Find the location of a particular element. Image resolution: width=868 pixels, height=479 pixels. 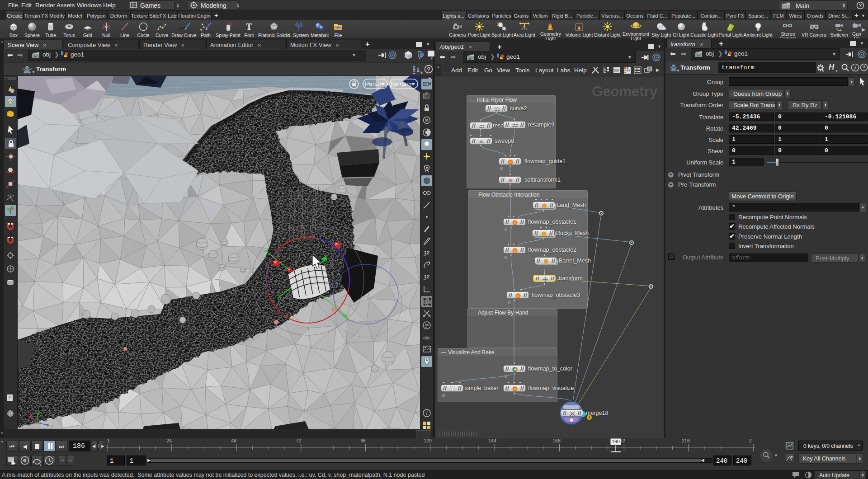

svg-text: Persp is located at coordinates (373, 84).